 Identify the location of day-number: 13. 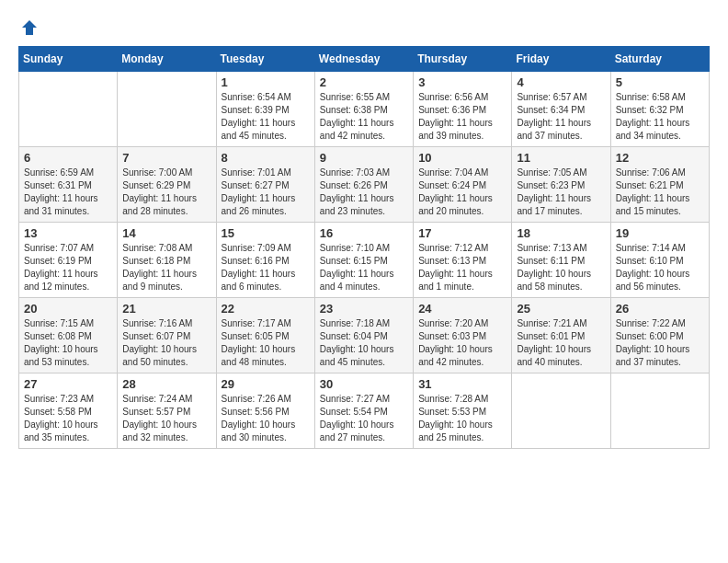
(68, 234).